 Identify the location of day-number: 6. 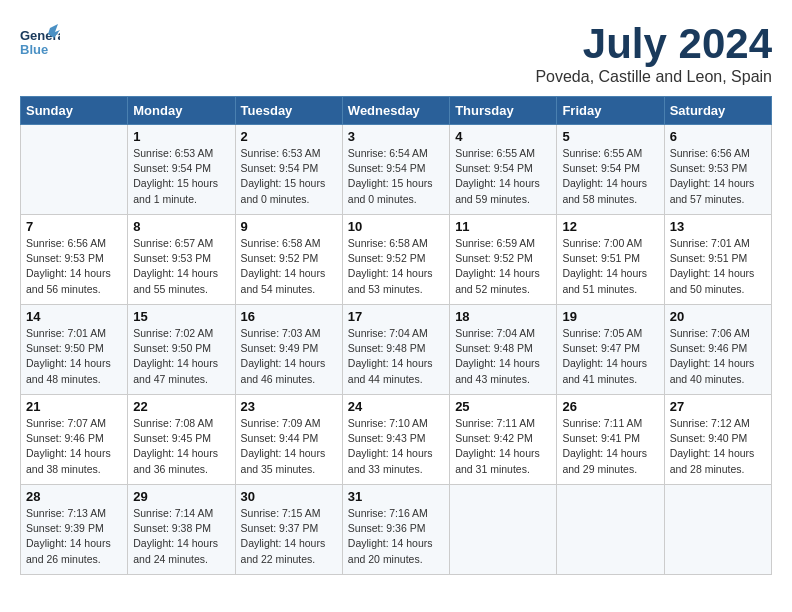
(718, 136).